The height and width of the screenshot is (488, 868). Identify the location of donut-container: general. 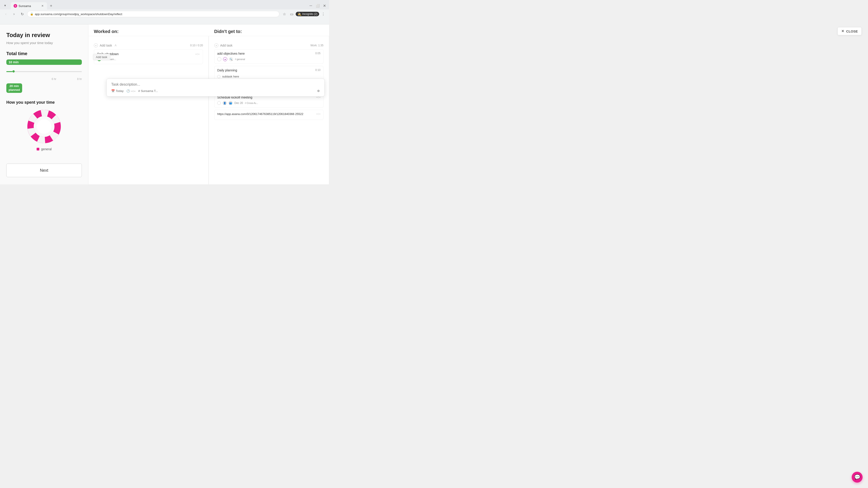
(44, 130).